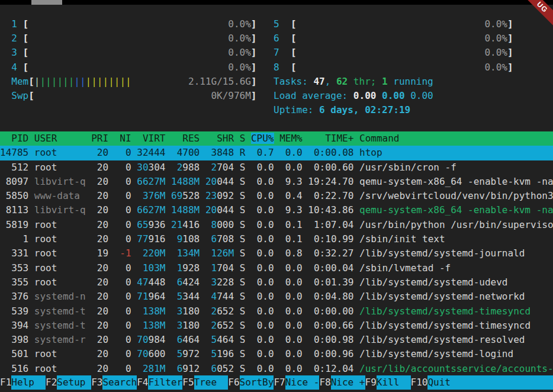  Describe the element at coordinates (14, 253) in the screenshot. I see `cell-pid: 331` at that location.